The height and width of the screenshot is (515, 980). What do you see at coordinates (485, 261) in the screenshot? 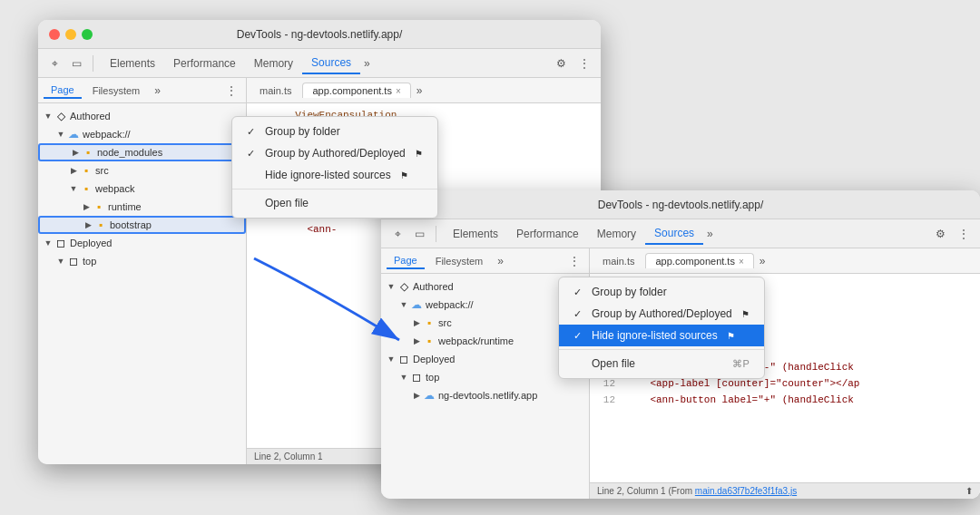
I see `file-tabs-bar-2: Page Filesystem » ⋮` at bounding box center [485, 261].